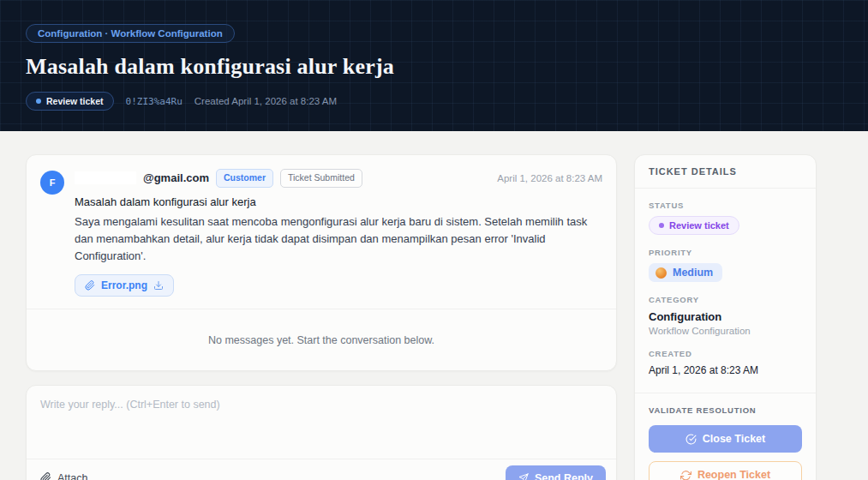  Describe the element at coordinates (434, 67) in the screenshot. I see `page-title: Masalah dalam konfigurasi alur kerja` at that location.